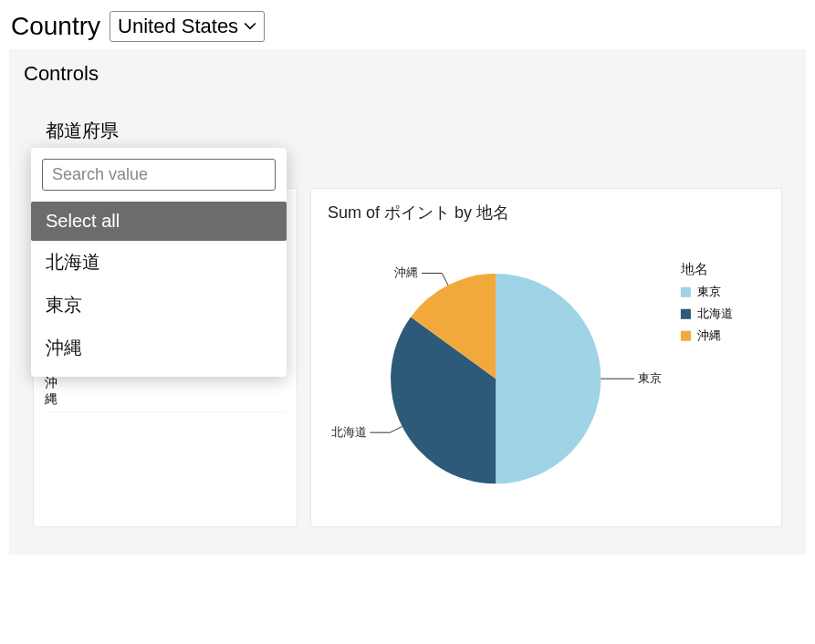  What do you see at coordinates (159, 175) in the screenshot?
I see `dropdown-search-wrap` at bounding box center [159, 175].